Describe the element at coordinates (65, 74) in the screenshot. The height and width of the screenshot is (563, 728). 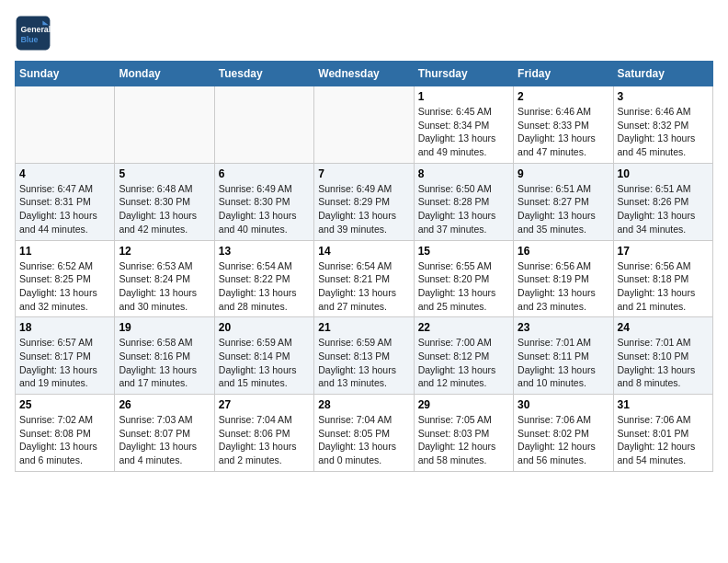
I see `weekday-header-sunday: Sunday` at that location.